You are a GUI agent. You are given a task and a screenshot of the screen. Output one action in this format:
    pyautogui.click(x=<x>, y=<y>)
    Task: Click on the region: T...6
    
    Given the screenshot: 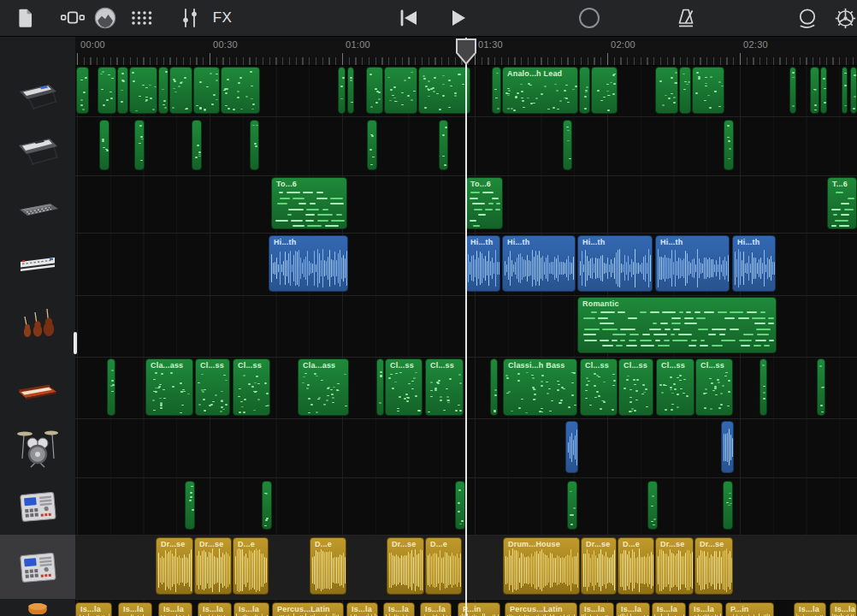 What is the action you would take?
    pyautogui.click(x=842, y=204)
    